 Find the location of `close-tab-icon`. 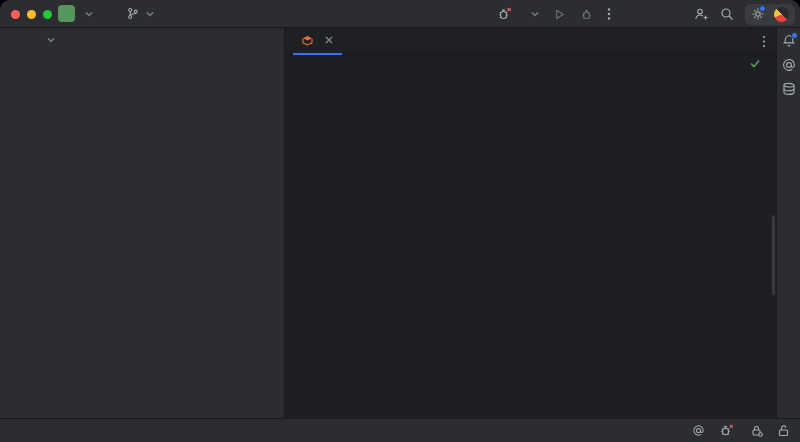

close-tab-icon is located at coordinates (329, 40).